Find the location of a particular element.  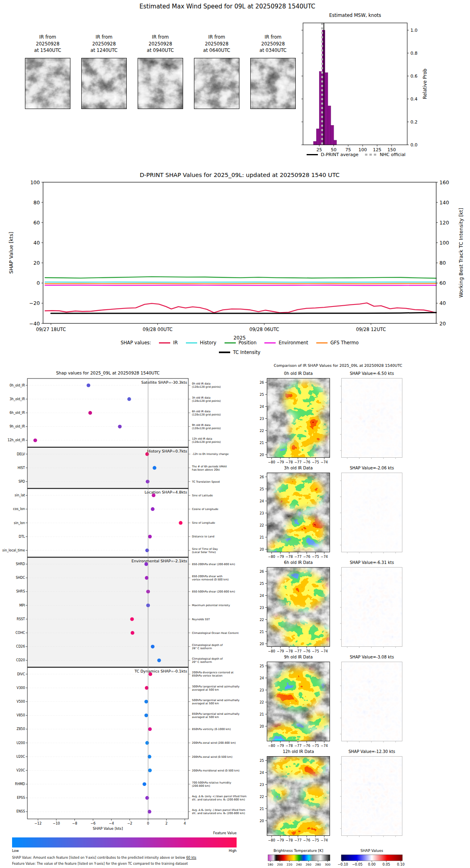

shap-dot-SPD is located at coordinates (147, 482).